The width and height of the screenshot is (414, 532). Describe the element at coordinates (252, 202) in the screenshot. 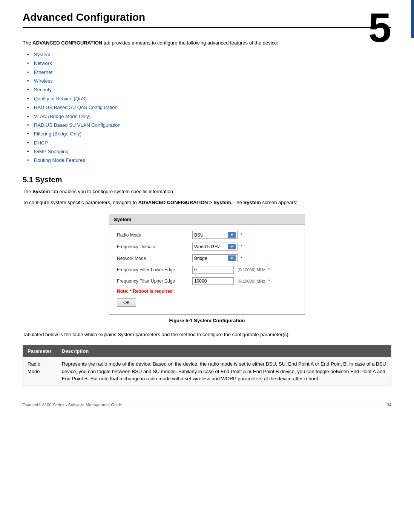

I see `para2-bold2: System` at that location.